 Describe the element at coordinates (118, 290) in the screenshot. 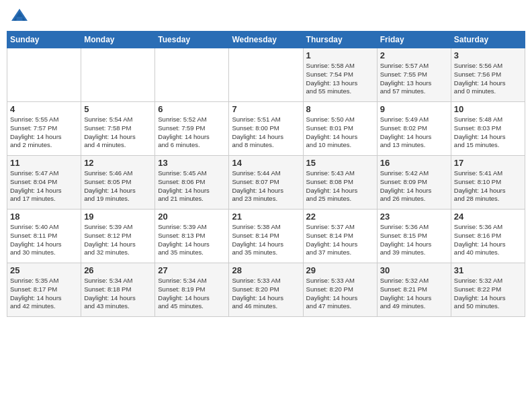

I see `calendar-cell: 26Sunrise: 5:34 AM Sunset: 8:18 PM Dayli…` at that location.